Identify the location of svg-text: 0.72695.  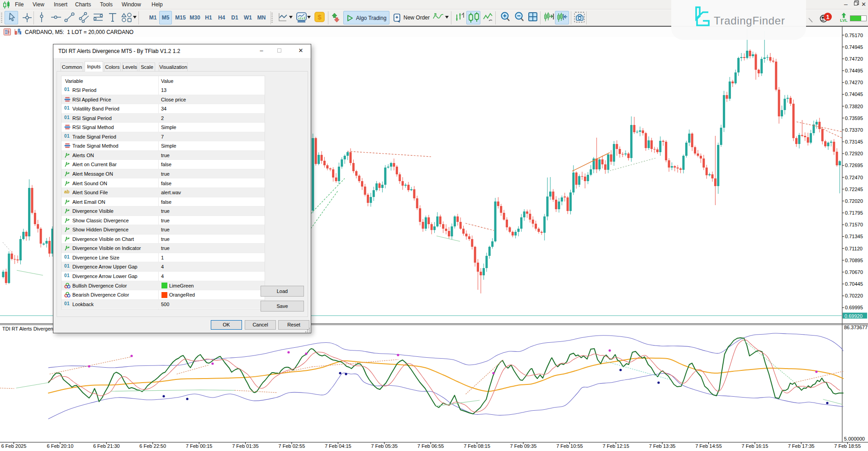
(854, 165).